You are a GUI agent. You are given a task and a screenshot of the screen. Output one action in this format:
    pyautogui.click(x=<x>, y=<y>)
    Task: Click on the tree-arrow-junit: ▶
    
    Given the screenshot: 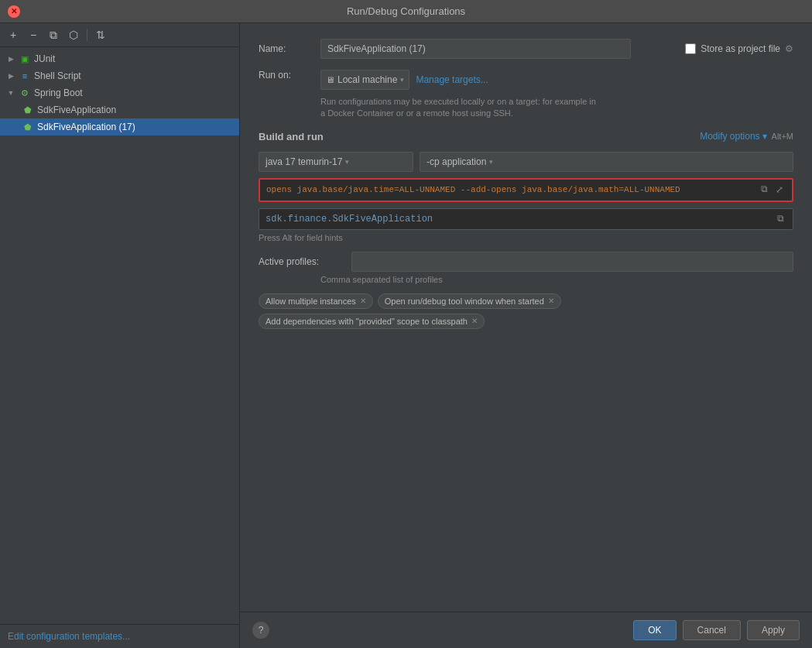 What is the action you would take?
    pyautogui.click(x=11, y=59)
    